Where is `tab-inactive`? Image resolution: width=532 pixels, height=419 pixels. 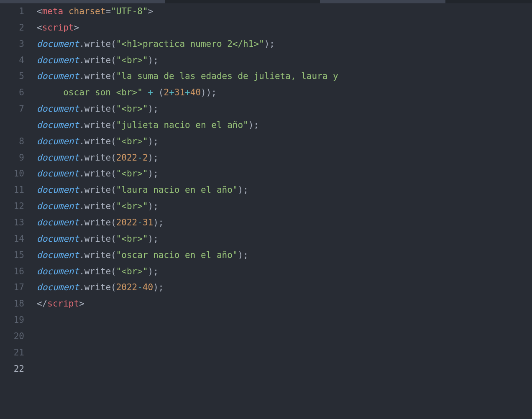 tab-inactive is located at coordinates (383, 2).